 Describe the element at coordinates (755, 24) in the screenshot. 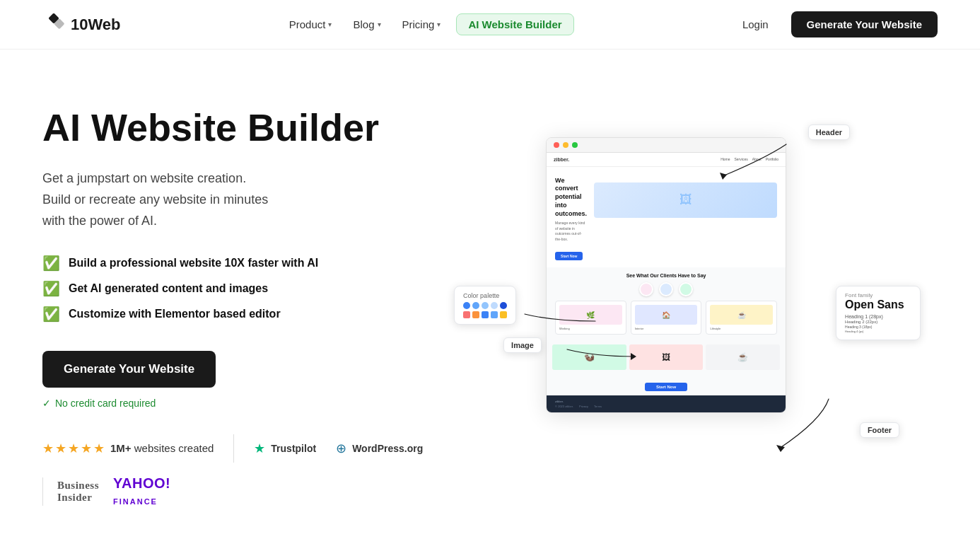

I see `login-button: Login` at that location.